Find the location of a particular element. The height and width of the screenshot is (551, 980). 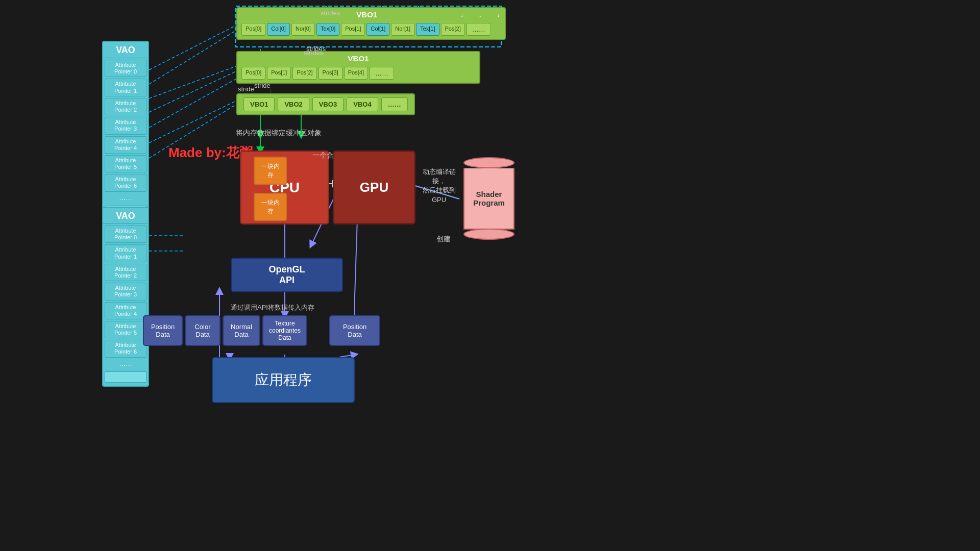

vao2-attr-6: AttributePointer 6 is located at coordinates (126, 348).